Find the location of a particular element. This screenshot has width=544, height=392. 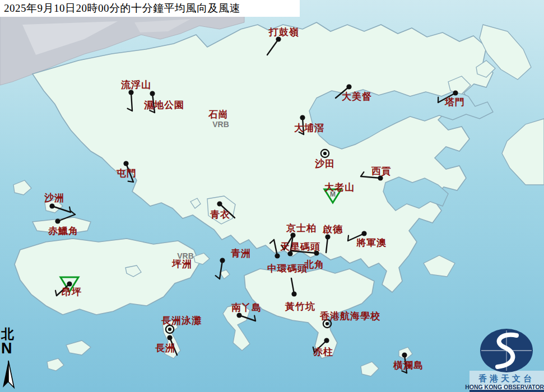

station-label: 赤柱 is located at coordinates (323, 352).